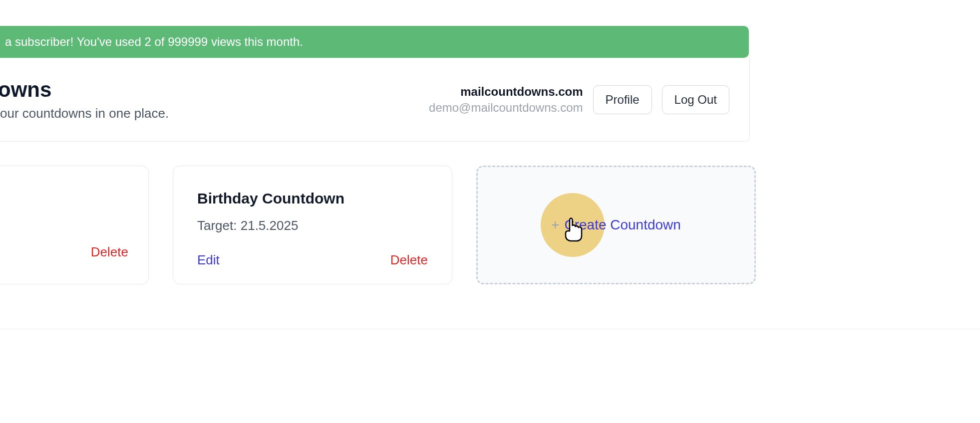  Describe the element at coordinates (506, 92) in the screenshot. I see `account-name: mailcountdowns.com` at that location.